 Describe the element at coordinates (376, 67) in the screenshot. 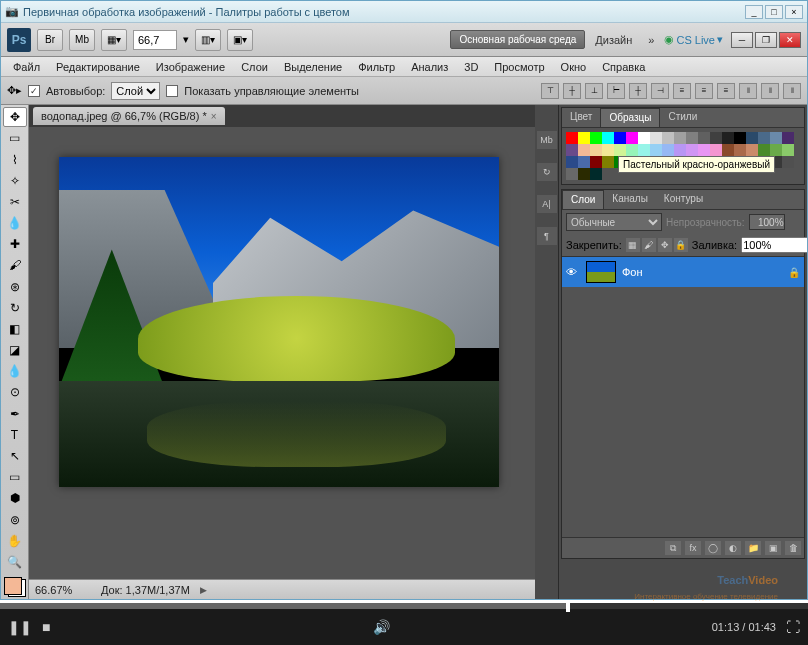

I see `menu-filter: Фильтр` at that location.